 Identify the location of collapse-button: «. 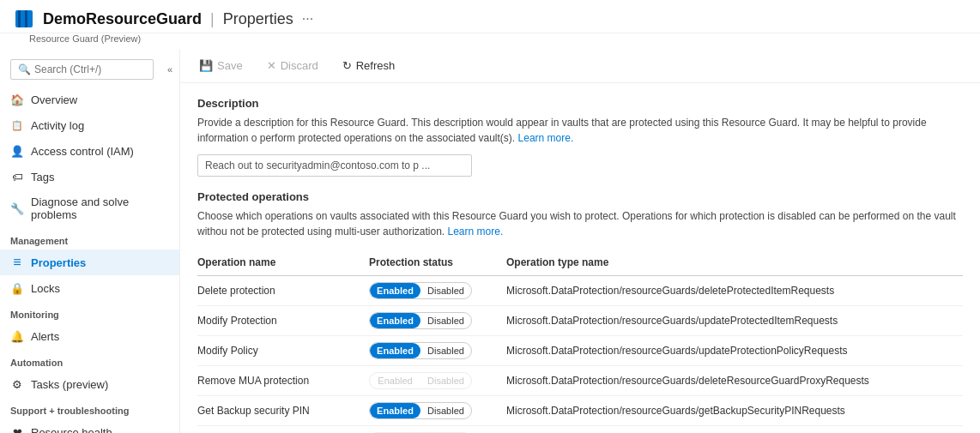
(170, 69).